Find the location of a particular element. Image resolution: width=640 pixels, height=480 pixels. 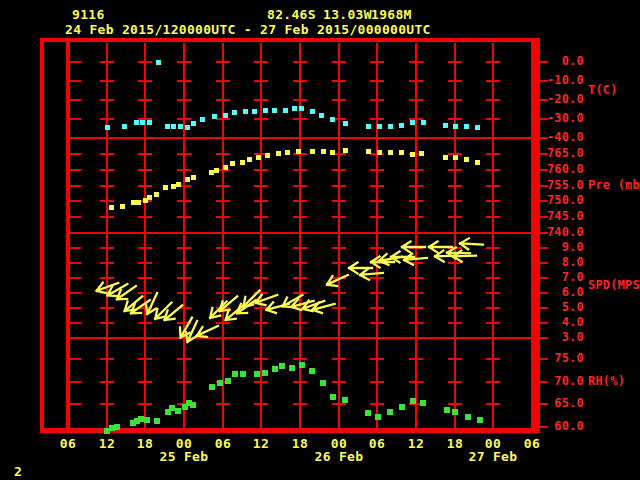

y-axis-tick-label: -10.0 is located at coordinates (554, 80).